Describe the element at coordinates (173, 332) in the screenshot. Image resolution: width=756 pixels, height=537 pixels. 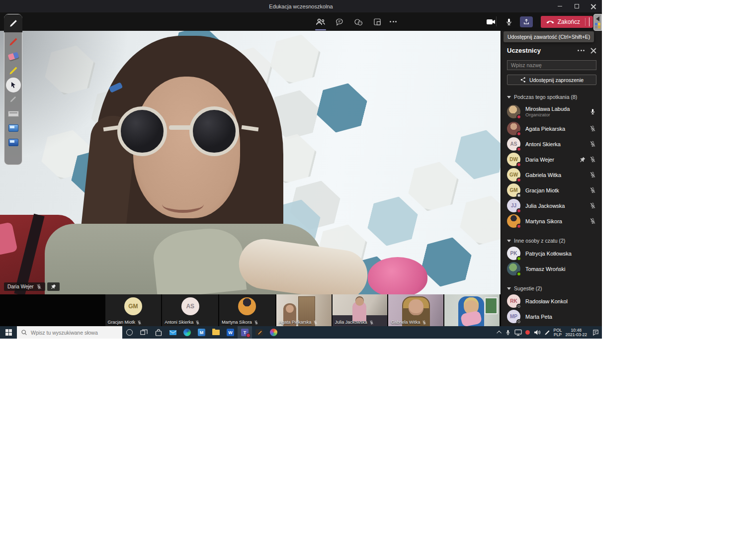
I see `mail-button` at that location.